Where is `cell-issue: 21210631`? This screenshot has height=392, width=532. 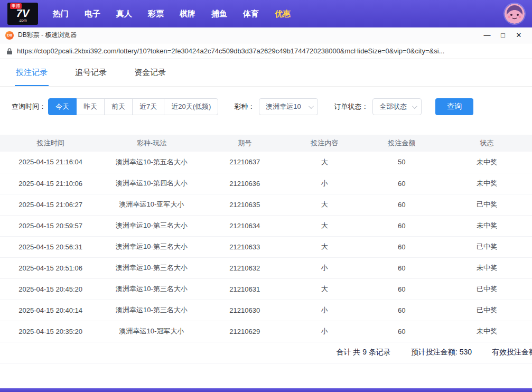
cell-issue: 21210631 is located at coordinates (245, 289).